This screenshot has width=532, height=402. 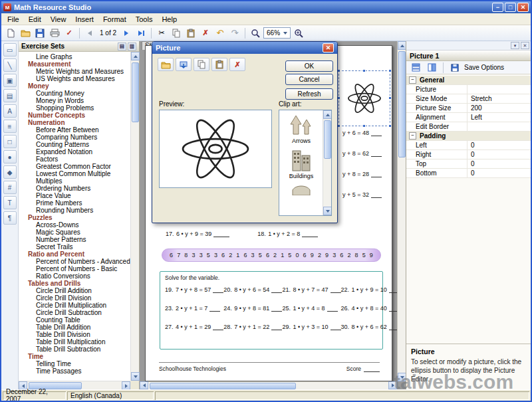 I want to click on menu-item: Tools, so click(x=144, y=19).